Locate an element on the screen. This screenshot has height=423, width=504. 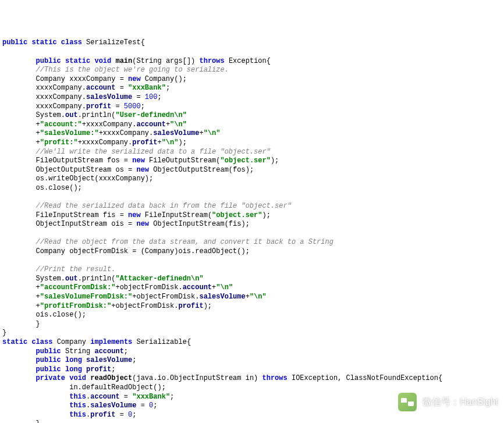
code-line: FileOutputStream fos = new FileOutputStr… is located at coordinates (252, 161).